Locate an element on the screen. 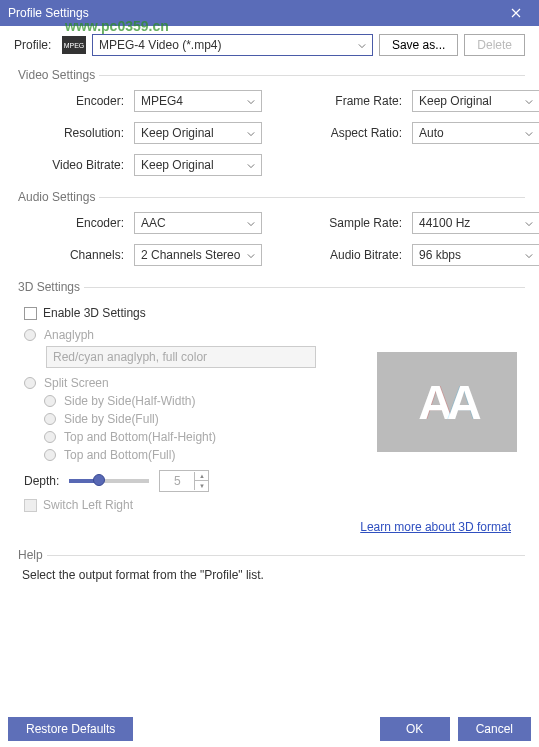 This screenshot has height=747, width=539. audio-encoder-label: Encoder: is located at coordinates (75, 223).